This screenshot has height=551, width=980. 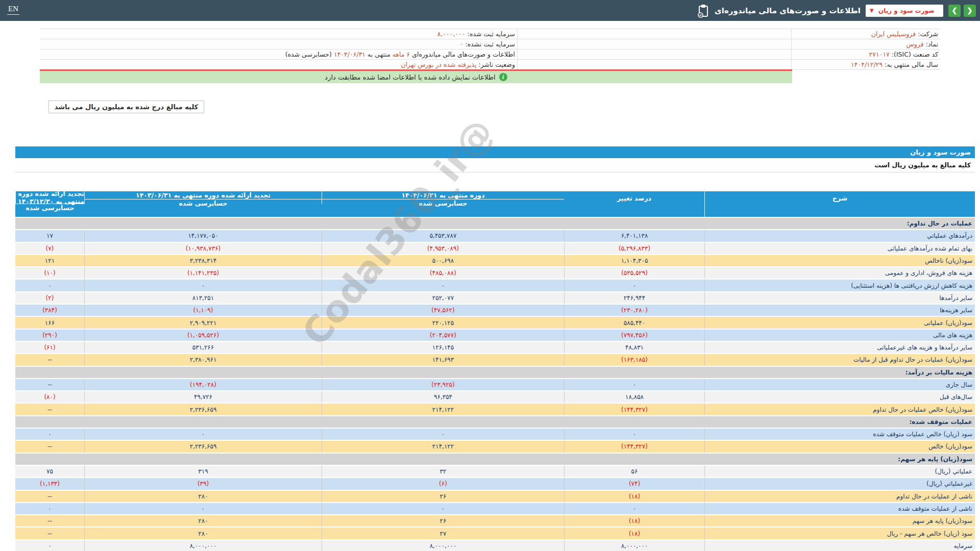 I want to click on info-value: پذیرفته شده در بورس تهران, so click(x=438, y=64).